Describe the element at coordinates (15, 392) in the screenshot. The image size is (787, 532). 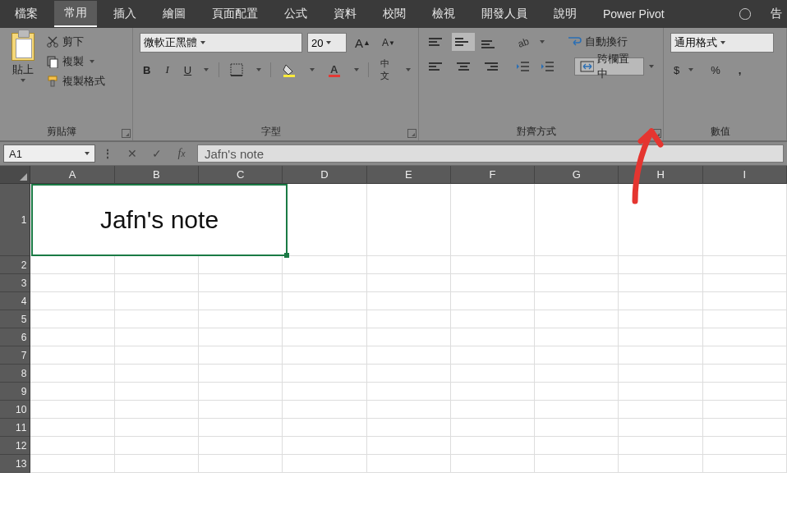
I see `row-header-9: 9` at that location.